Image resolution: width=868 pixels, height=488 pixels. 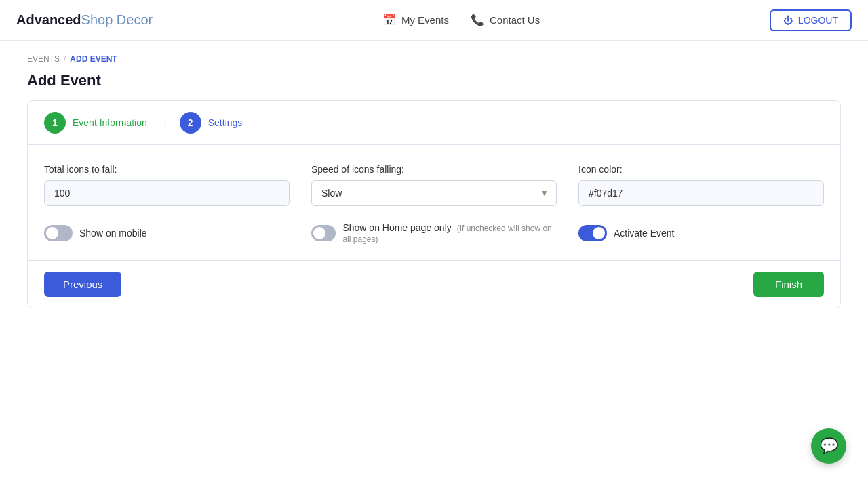 What do you see at coordinates (96, 123) in the screenshot?
I see `step-1: 1 Event Information` at bounding box center [96, 123].